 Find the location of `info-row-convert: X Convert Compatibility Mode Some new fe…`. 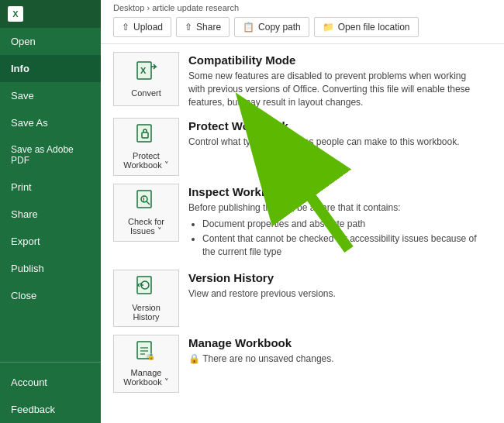

info-row-convert: X Convert Compatibility Mode Some new fe… is located at coordinates (302, 81).